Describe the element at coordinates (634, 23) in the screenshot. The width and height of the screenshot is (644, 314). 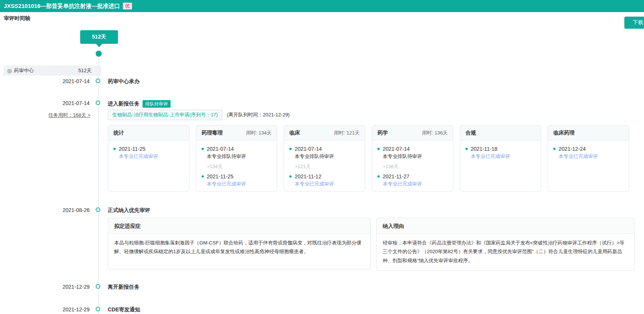
I see `download-button: 下载` at that location.